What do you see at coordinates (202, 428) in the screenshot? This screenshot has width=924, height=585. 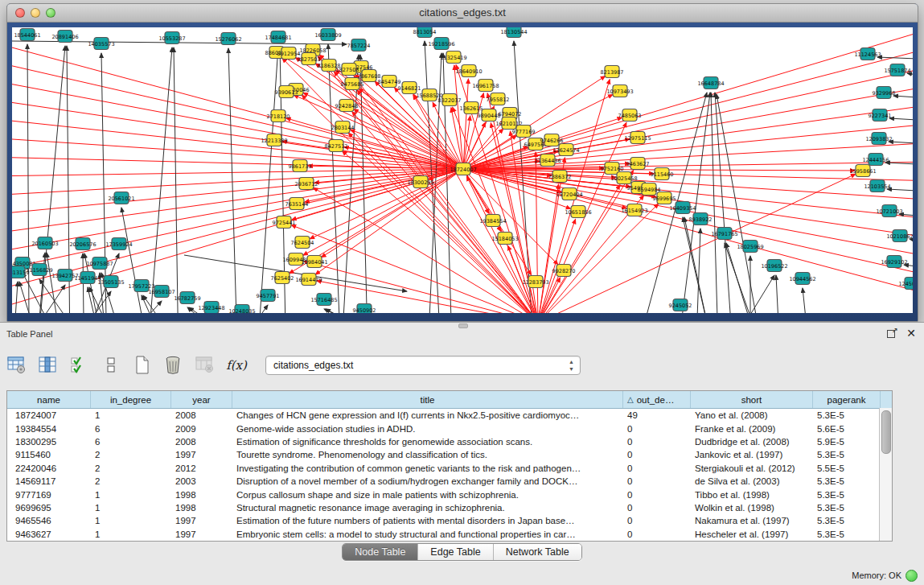 I see `cell-year: 2009` at bounding box center [202, 428].